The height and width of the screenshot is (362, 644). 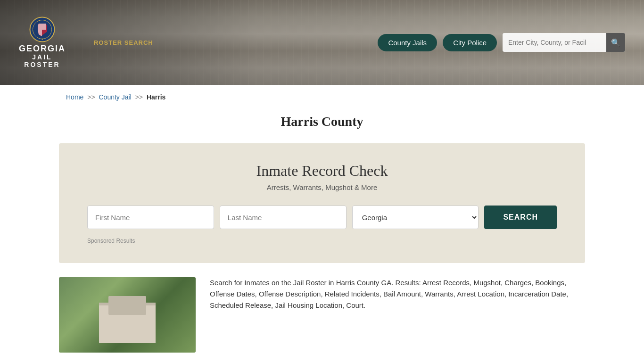 I want to click on breadcrumb-sep1: >>, so click(x=91, y=97).